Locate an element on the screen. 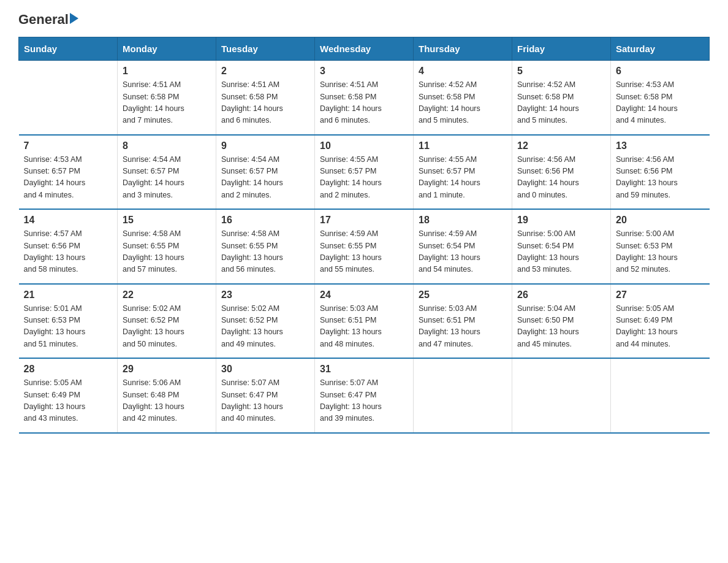  page-header: General is located at coordinates (364, 18).